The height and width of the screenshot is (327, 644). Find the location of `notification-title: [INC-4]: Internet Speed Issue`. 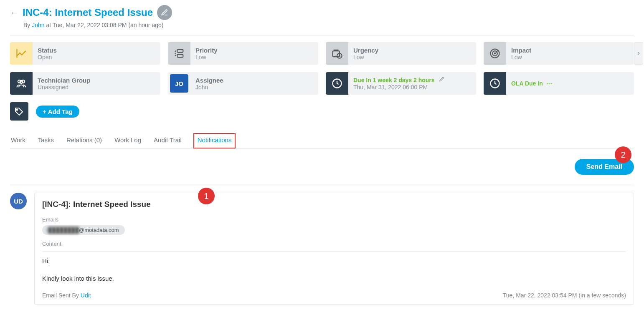

notification-title: [INC-4]: Internet Speed Issue is located at coordinates (334, 204).